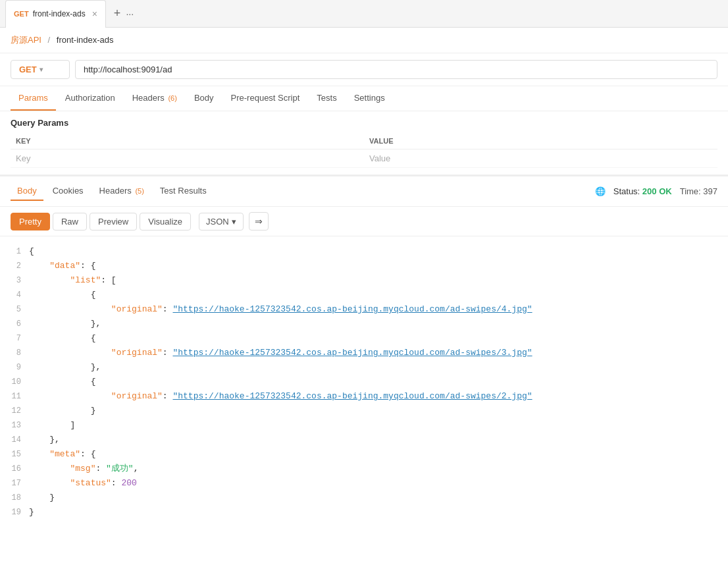 The image size is (728, 569). What do you see at coordinates (376, 339) in the screenshot?
I see `line-content: {` at bounding box center [376, 339].